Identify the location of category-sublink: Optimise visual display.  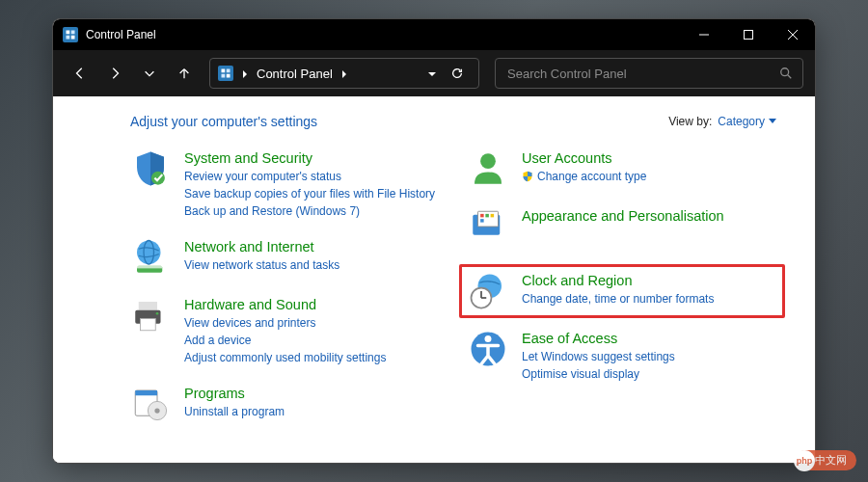
(598, 374).